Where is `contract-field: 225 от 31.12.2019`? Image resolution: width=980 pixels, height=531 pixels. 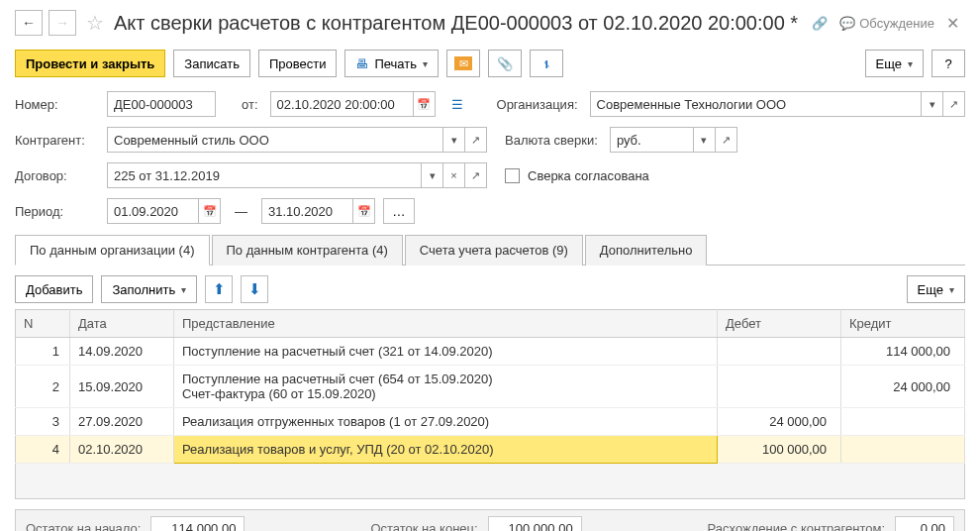 contract-field: 225 от 31.12.2019 is located at coordinates (264, 175).